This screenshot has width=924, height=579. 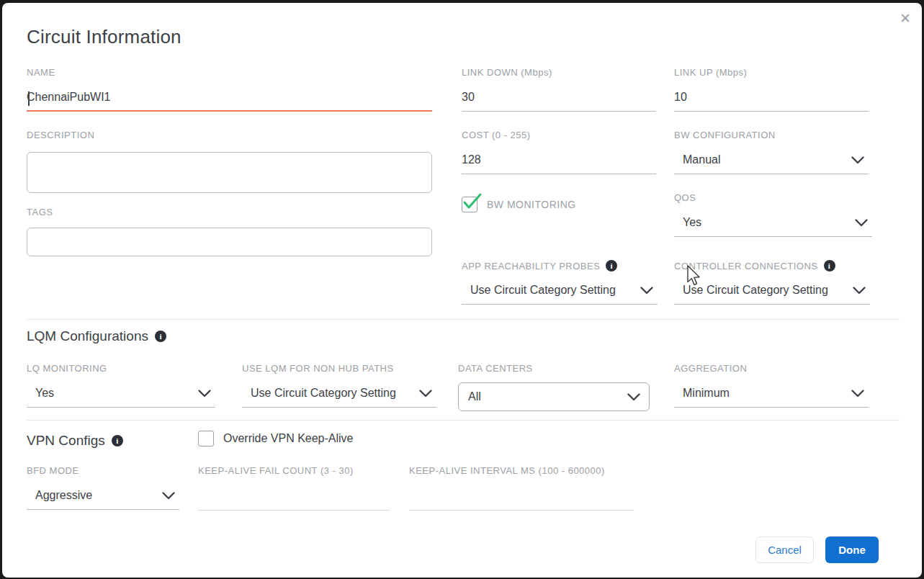 I want to click on cost-field: COST (0 - 255), so click(x=559, y=152).